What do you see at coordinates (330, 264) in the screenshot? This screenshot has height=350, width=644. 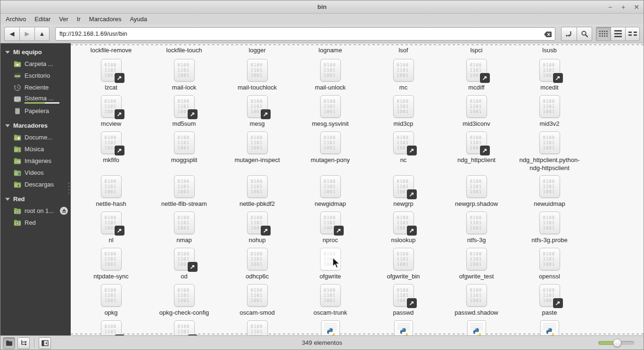 I see `file-item-ofgwrite: 0100 1101 1001ofgwrite` at bounding box center [330, 264].